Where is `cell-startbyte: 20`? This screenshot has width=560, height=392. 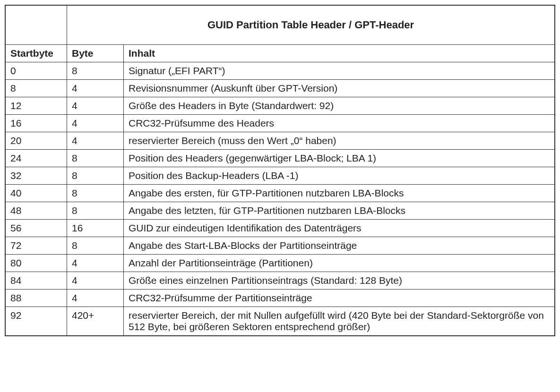
cell-startbyte: 20 is located at coordinates (36, 141).